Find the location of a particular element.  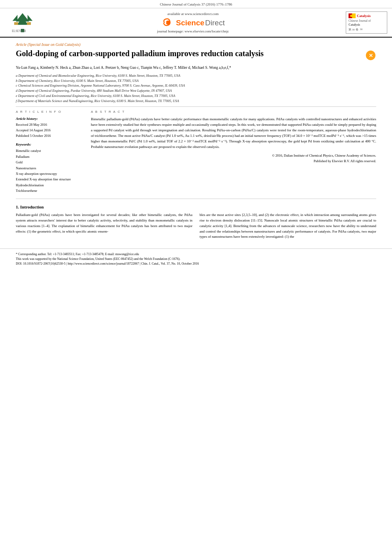

keyword-5: Extended X-ray absorption fine structure is located at coordinates (49, 179).